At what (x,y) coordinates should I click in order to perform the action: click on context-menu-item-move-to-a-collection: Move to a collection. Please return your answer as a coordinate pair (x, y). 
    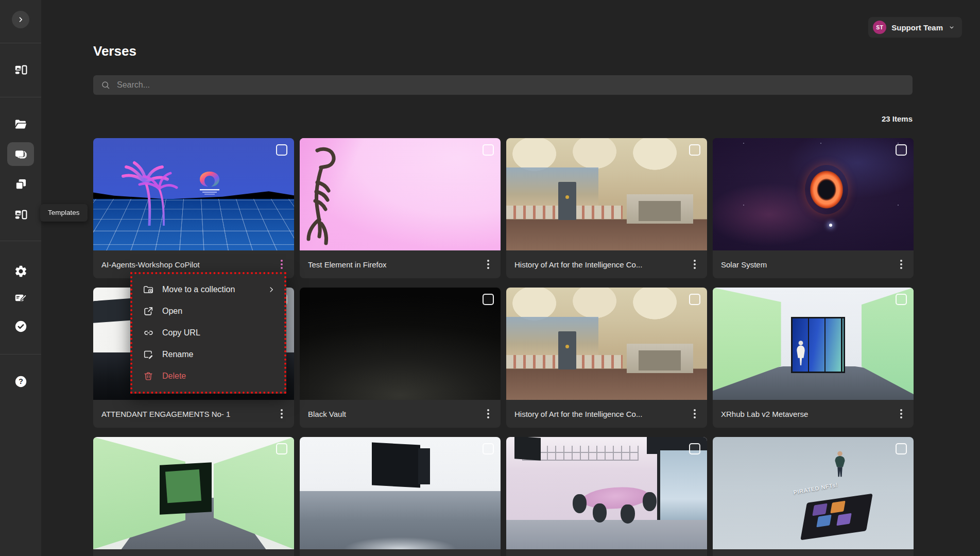
    Looking at the image, I should click on (208, 290).